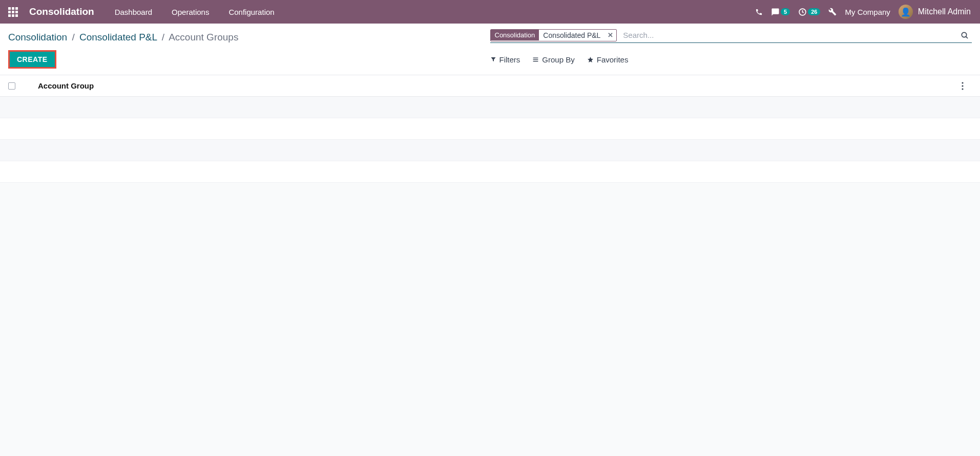  Describe the element at coordinates (732, 36) in the screenshot. I see `search-area: Consolidation Consolidated P&L ✕` at that location.